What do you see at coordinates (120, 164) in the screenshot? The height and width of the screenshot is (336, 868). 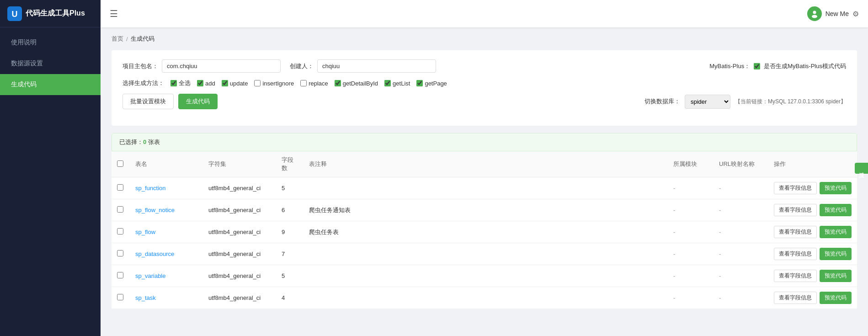 I see `select-all-checkbox` at bounding box center [120, 164].